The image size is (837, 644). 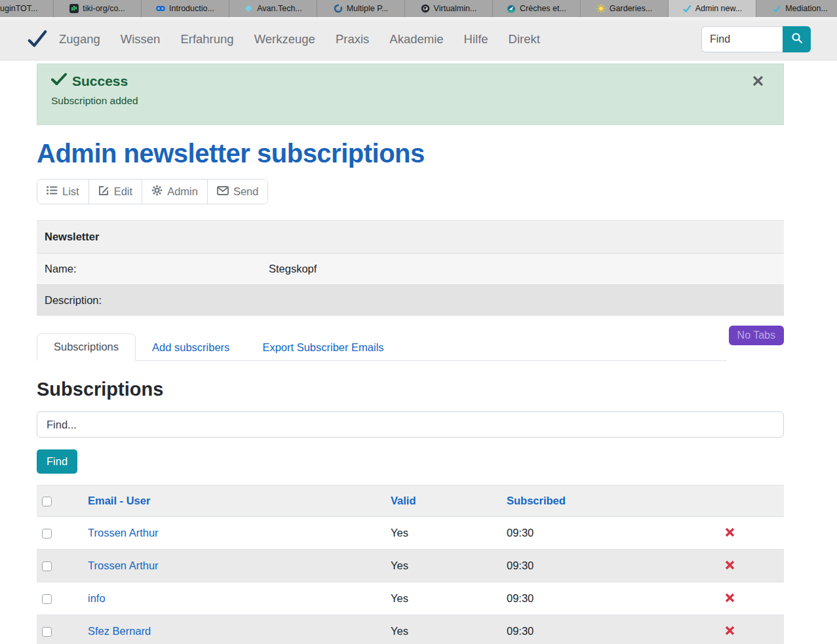 I want to click on select-all-checkbox, so click(x=47, y=502).